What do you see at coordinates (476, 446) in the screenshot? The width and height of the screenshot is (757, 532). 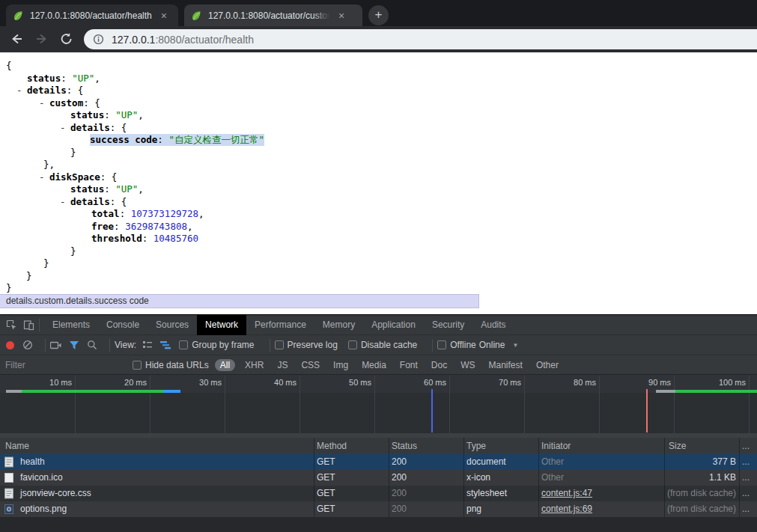 I see `column-header-type: Type` at bounding box center [476, 446].